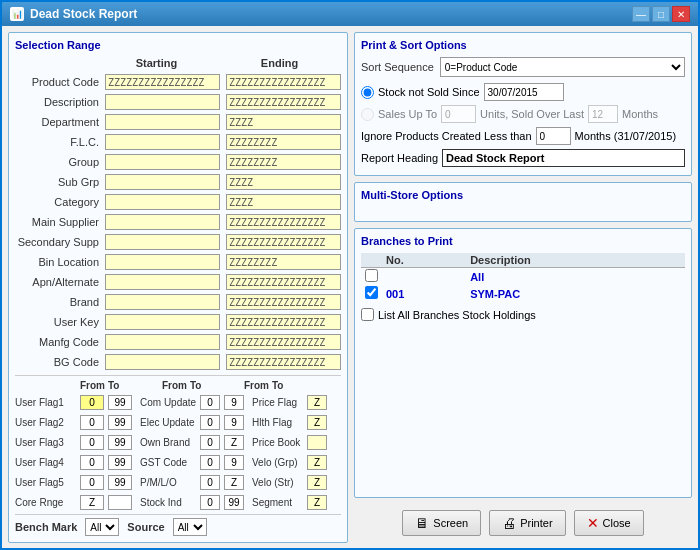  I want to click on source-select: All, so click(190, 527).